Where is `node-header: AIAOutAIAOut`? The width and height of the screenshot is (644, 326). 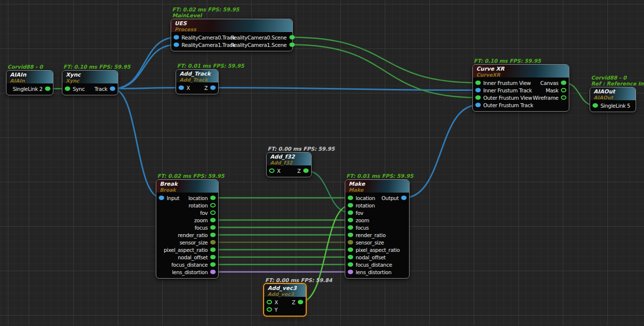 node-header: AIAOutAIAOut is located at coordinates (613, 94).